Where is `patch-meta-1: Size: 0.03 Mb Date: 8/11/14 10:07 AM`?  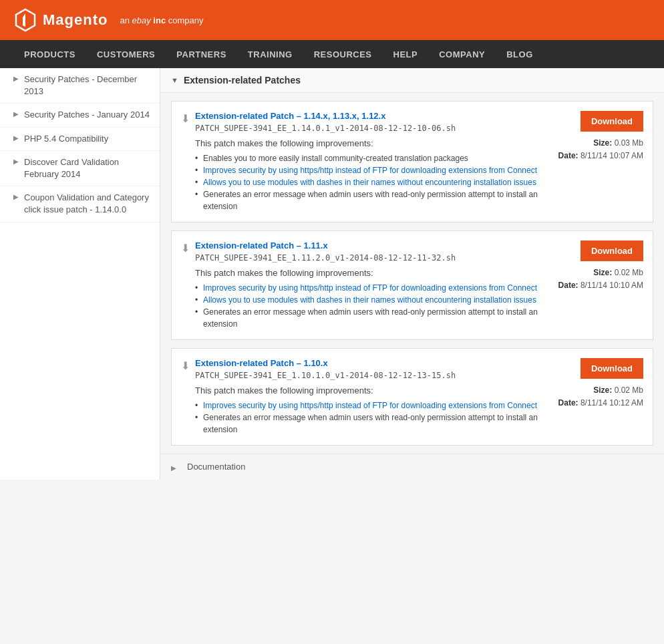
patch-meta-1: Size: 0.03 Mb Date: 8/11/14 10:07 AM is located at coordinates (601, 150).